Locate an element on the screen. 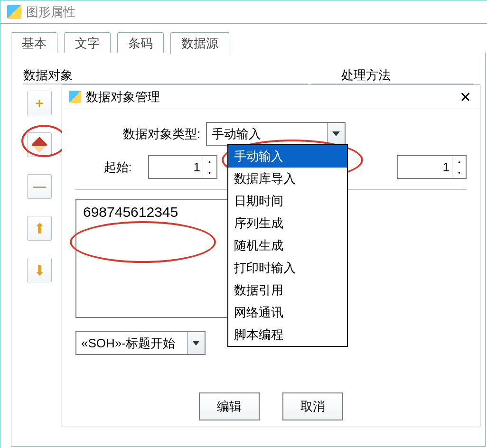 Image resolution: width=487 pixels, height=448 pixels. option-random: 随机生成 is located at coordinates (288, 246).